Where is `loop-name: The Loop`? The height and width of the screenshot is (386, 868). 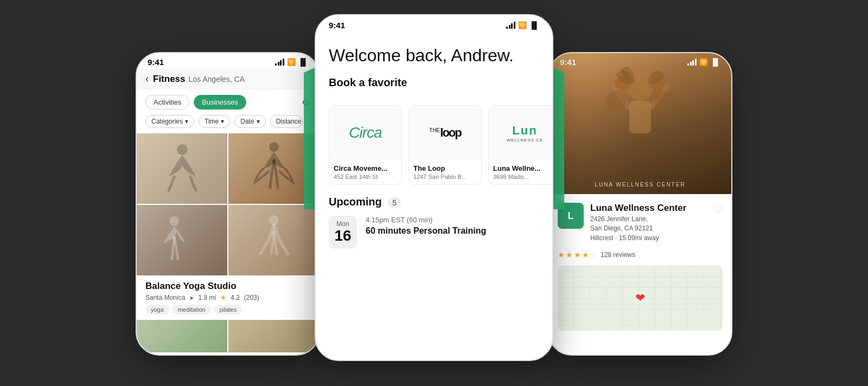 loop-name: The Loop is located at coordinates (445, 167).